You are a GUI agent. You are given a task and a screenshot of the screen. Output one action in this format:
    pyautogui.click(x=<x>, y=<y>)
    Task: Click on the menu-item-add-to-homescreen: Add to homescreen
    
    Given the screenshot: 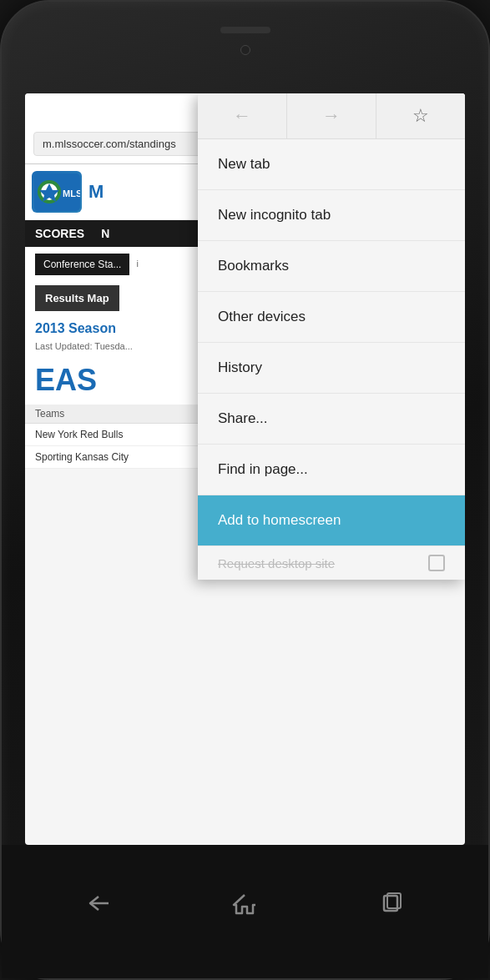 What is the action you would take?
    pyautogui.click(x=331, y=520)
    